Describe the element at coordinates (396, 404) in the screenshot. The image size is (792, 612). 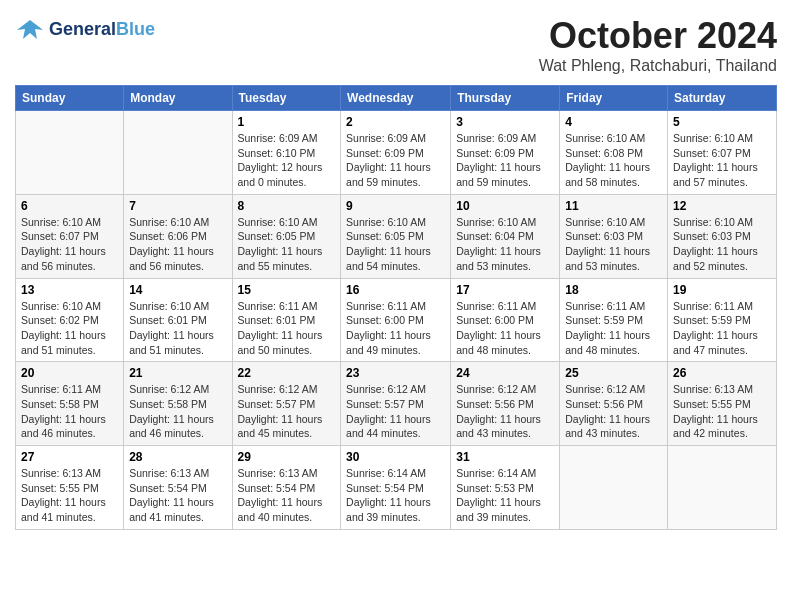
I see `calendar-week: 20Sunrise: 6:11 AM Sunset: 5:58 PM Dayli…` at that location.